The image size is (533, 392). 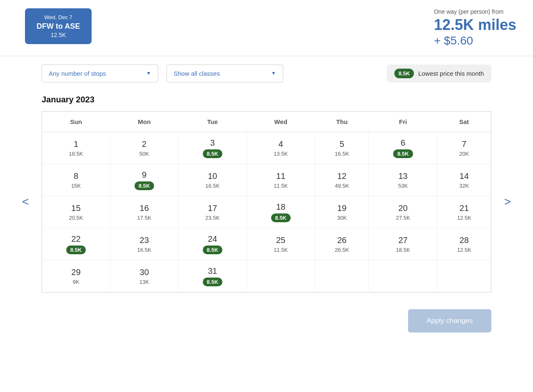 What do you see at coordinates (464, 180) in the screenshot?
I see `calendar-day-cell: 1432K` at bounding box center [464, 180].